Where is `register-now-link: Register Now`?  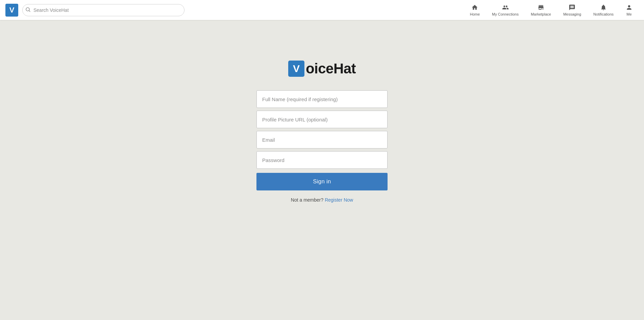
register-now-link: Register Now is located at coordinates (339, 200).